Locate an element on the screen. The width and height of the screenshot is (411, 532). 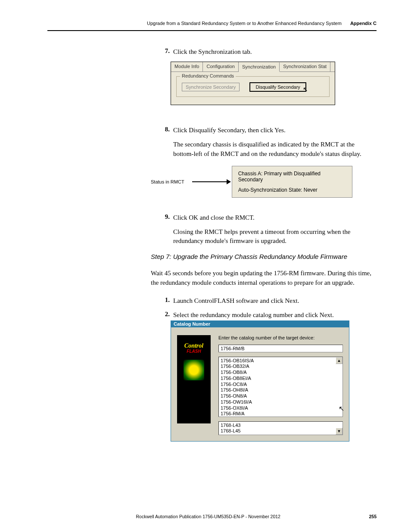
footer-publication: Rockwell Automation Publication 1756-UM5… is located at coordinates (209, 516).